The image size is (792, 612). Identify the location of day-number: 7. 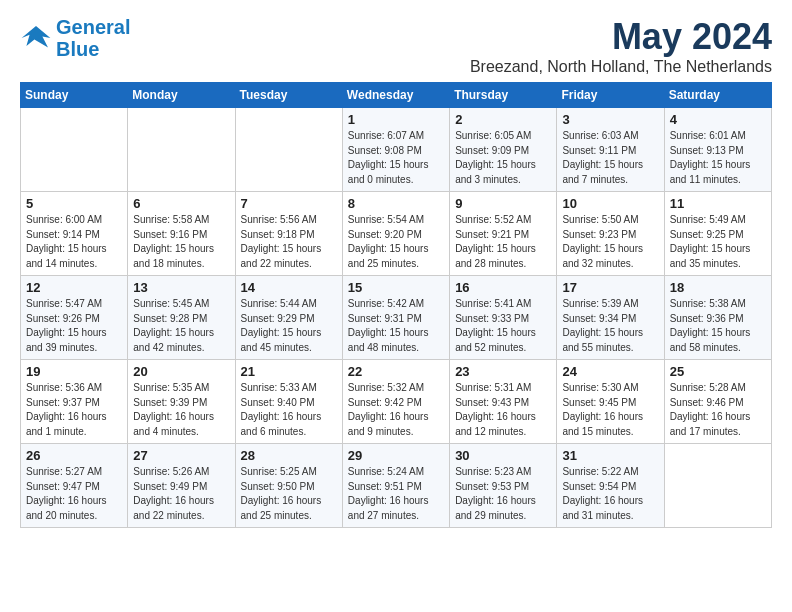
(289, 204).